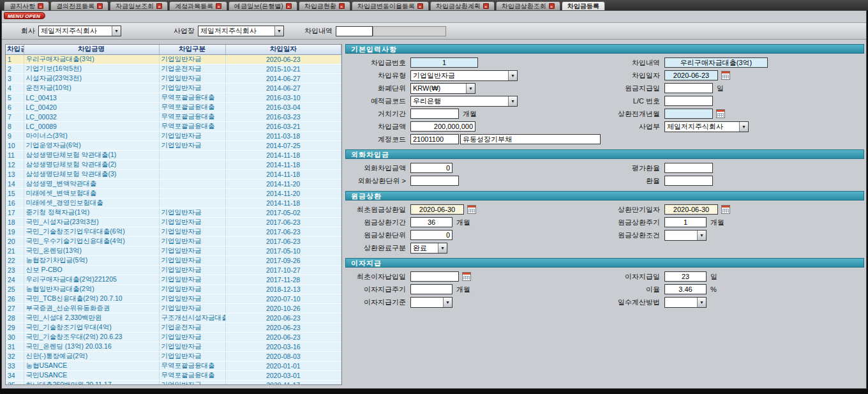 This screenshot has width=868, height=394. Describe the element at coordinates (174, 346) in the screenshot. I see `table-row: 31국민_온렌딩 (13억) 20.03.16기업일반자금2020-03-16` at that location.